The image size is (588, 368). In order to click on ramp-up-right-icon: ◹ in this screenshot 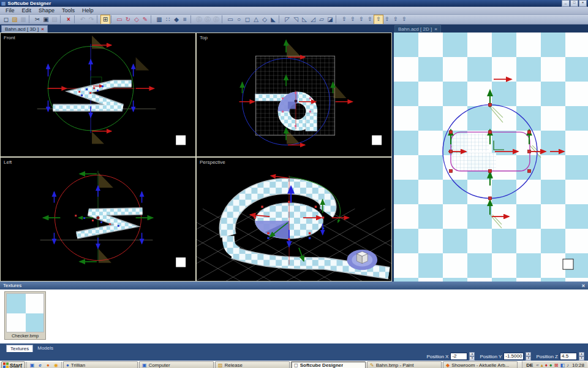, I will do `click(296, 20)`.